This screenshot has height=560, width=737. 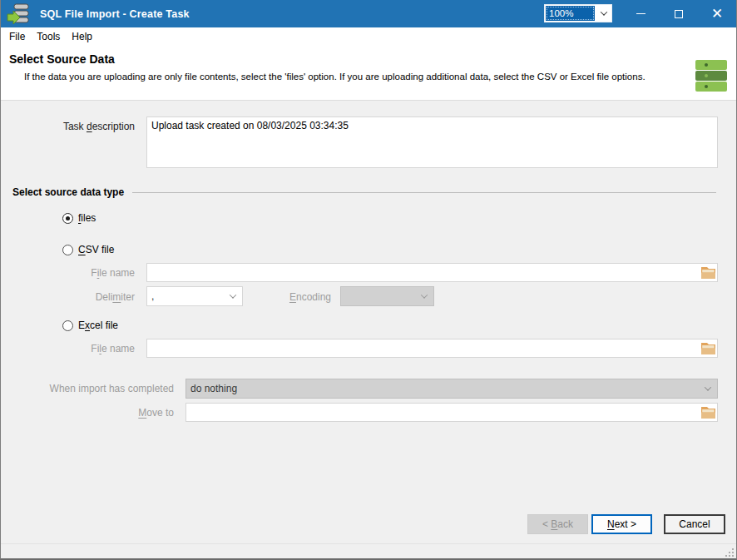 I want to click on task-description-label: Task description, so click(x=99, y=126).